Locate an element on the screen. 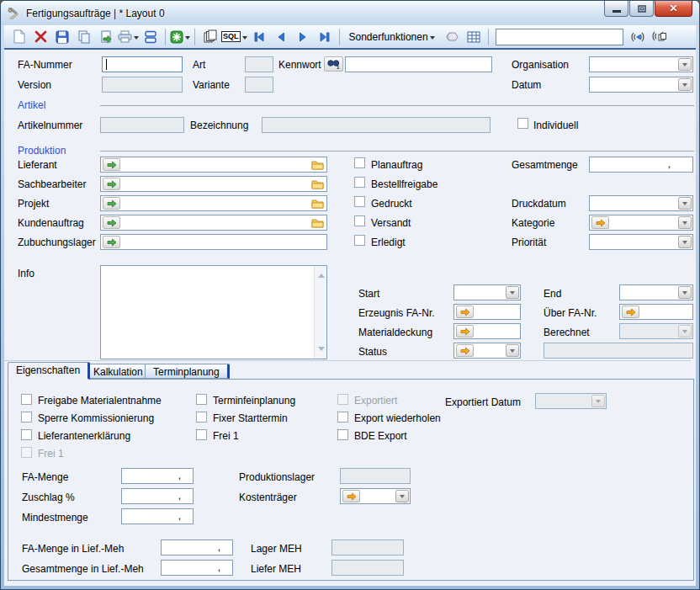  refresh-button is located at coordinates (180, 37).